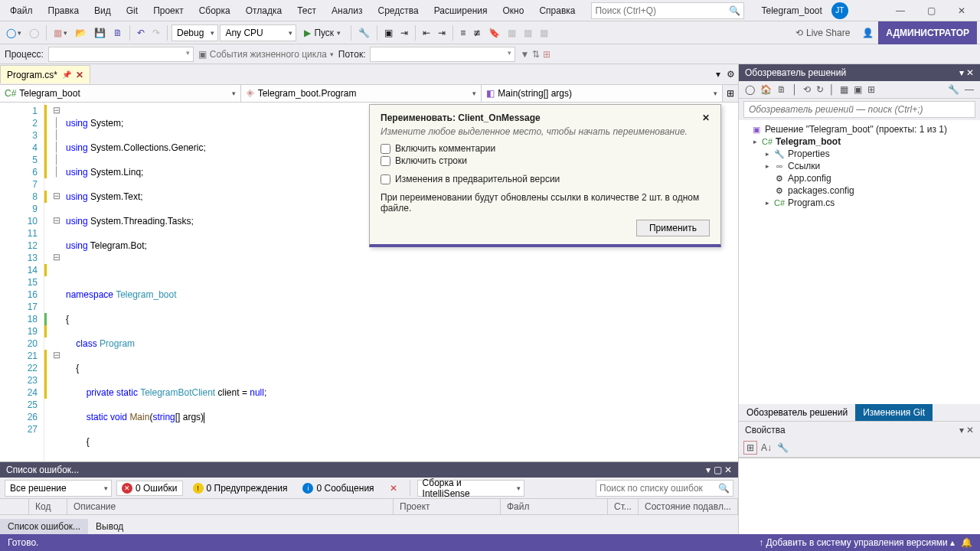  What do you see at coordinates (21, 11) in the screenshot?
I see `menu-file: Файл` at bounding box center [21, 11].